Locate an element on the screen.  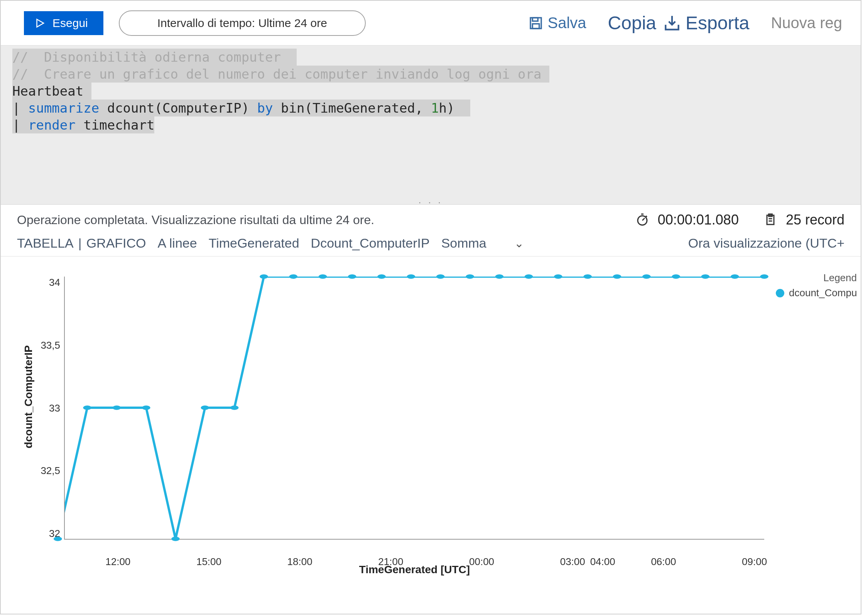
save-icon is located at coordinates (536, 23).